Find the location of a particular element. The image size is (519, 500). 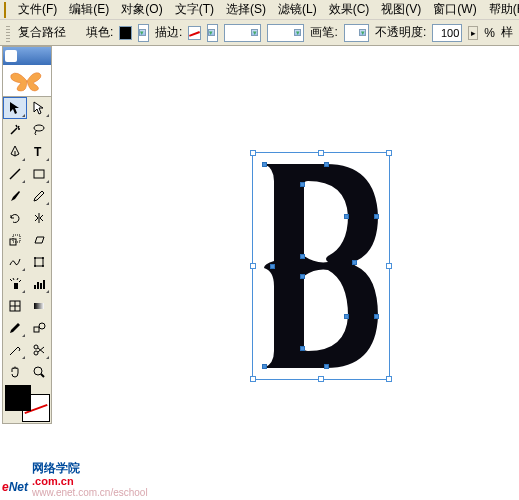

handle-tc is located at coordinates (321, 153).